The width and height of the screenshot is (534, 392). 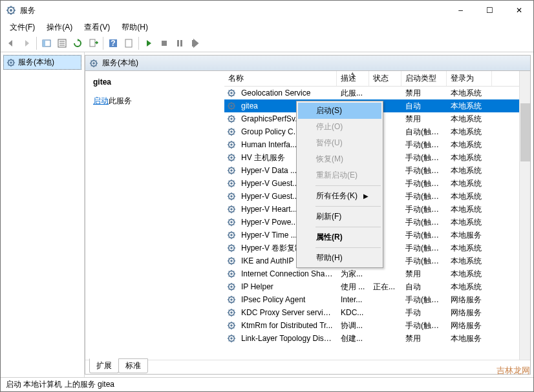 What do you see at coordinates (340, 185) in the screenshot?
I see `context-menu: 启动(S) 停止(O) 暂停(U) 恢复(M) 重新启动(E) 所有任务(K)▶…` at bounding box center [340, 185].